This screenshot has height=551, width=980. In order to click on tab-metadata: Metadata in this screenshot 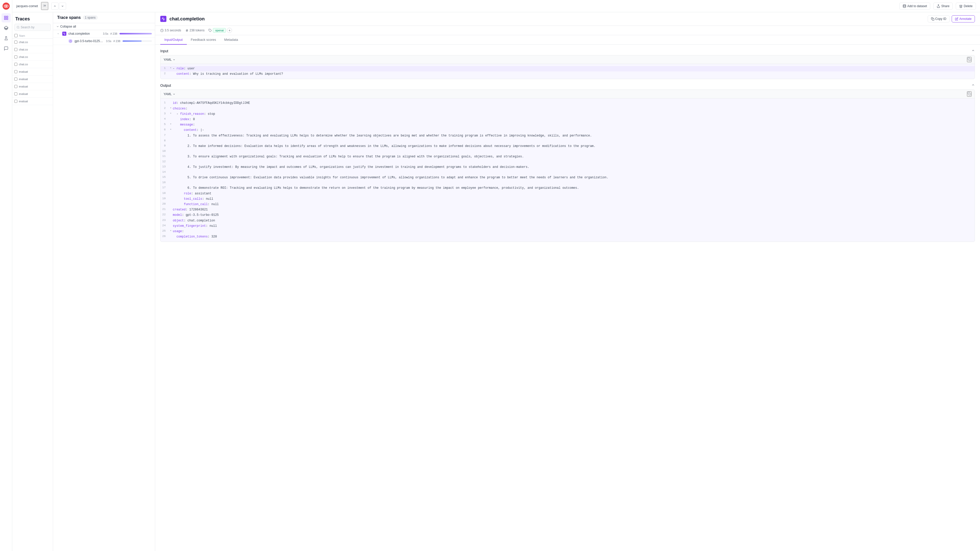, I will do `click(231, 40)`.